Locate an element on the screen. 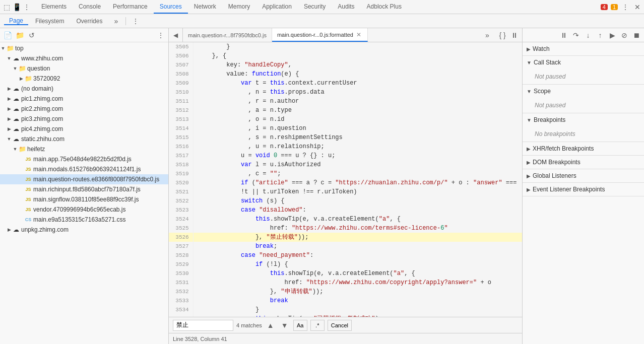  new-file-icon: 📄 is located at coordinates (8, 35).